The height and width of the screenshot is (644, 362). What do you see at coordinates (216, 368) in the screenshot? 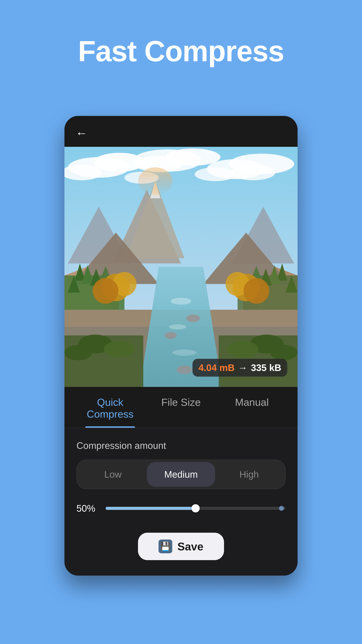
I see `file-size-original: 4.04 mB` at bounding box center [216, 368].